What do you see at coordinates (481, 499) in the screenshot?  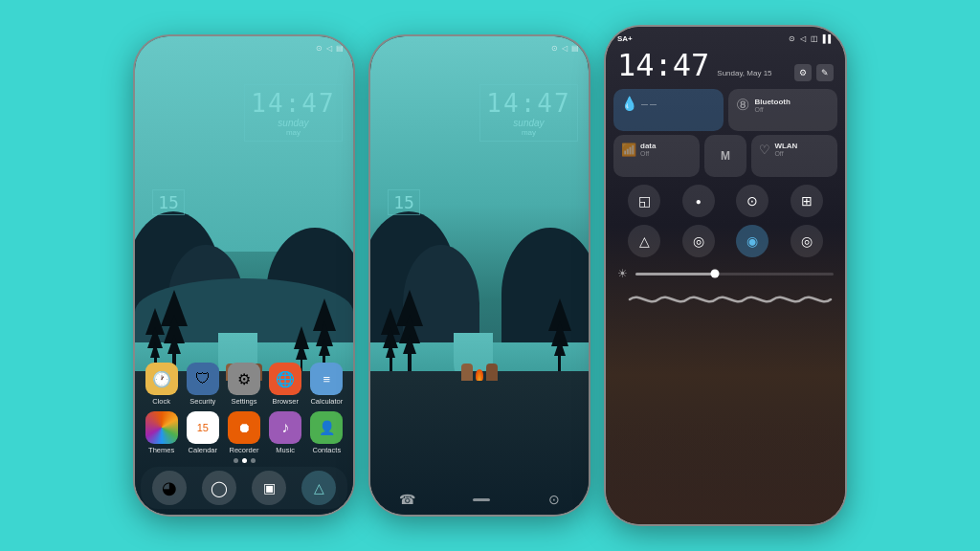 I see `p2-home-bar` at bounding box center [481, 499].